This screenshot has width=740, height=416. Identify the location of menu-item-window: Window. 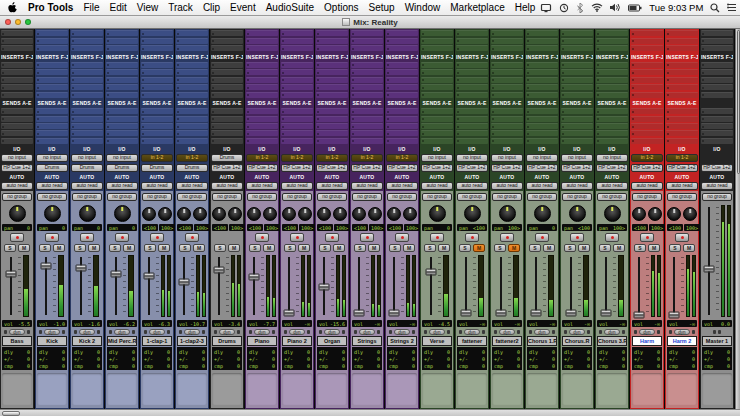
(423, 8).